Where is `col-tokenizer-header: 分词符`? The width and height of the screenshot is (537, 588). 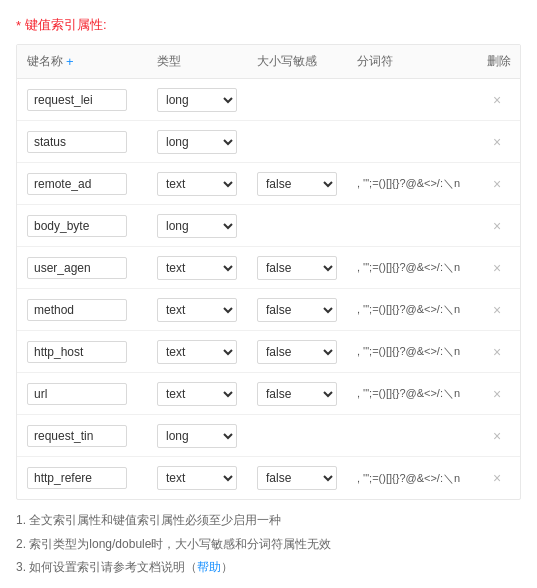
col-tokenizer-header: 分词符 is located at coordinates (422, 62).